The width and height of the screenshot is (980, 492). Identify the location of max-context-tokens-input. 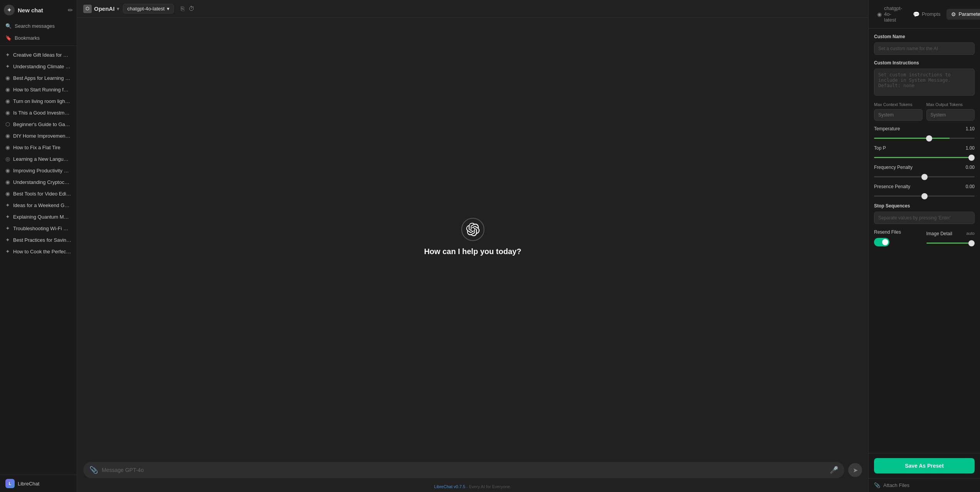
(898, 115).